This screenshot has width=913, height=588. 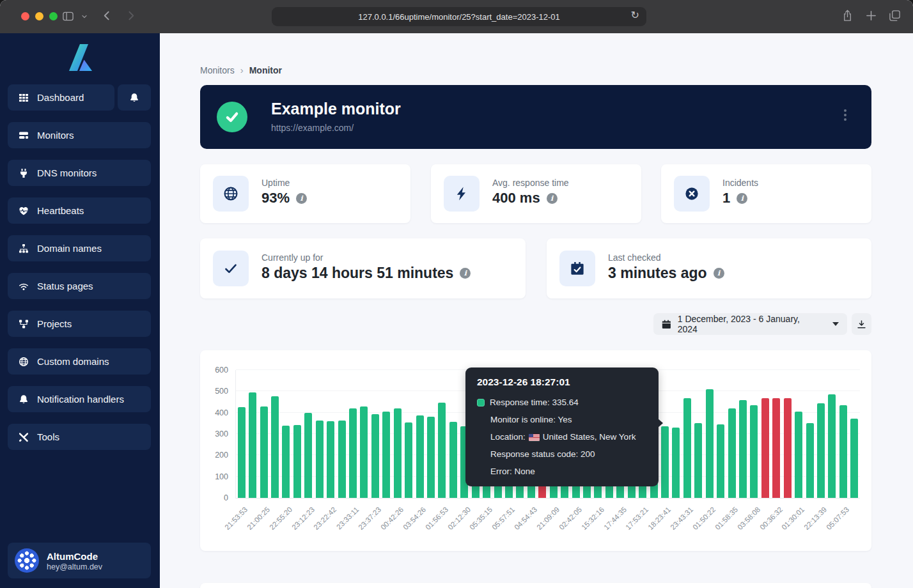 What do you see at coordinates (65, 286) in the screenshot?
I see `sidebar-item-label: Status pages` at bounding box center [65, 286].